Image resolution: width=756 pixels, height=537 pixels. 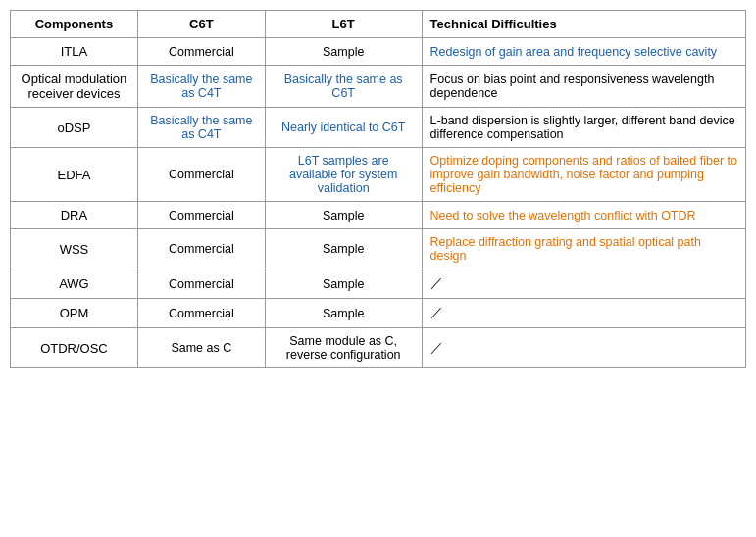 What do you see at coordinates (583, 249) in the screenshot?
I see `cell-tech-5: Replace diffraction grating and spatial …` at bounding box center [583, 249].